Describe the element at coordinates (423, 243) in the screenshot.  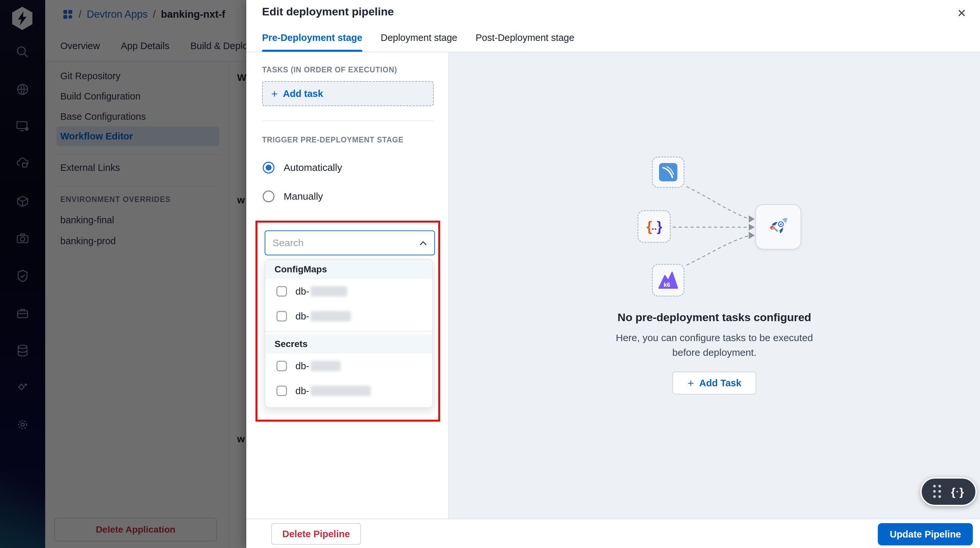
I see `chevron-up-icon` at that location.